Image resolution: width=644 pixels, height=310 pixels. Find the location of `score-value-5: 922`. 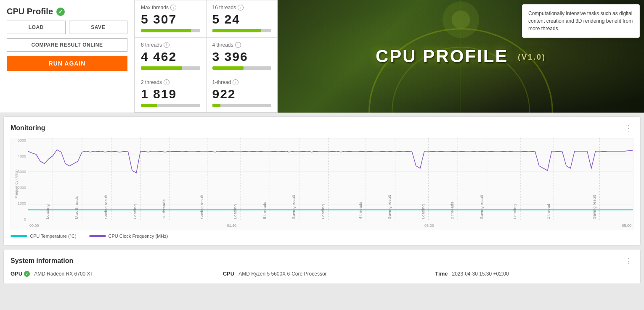

score-value-5: 922 is located at coordinates (242, 94).